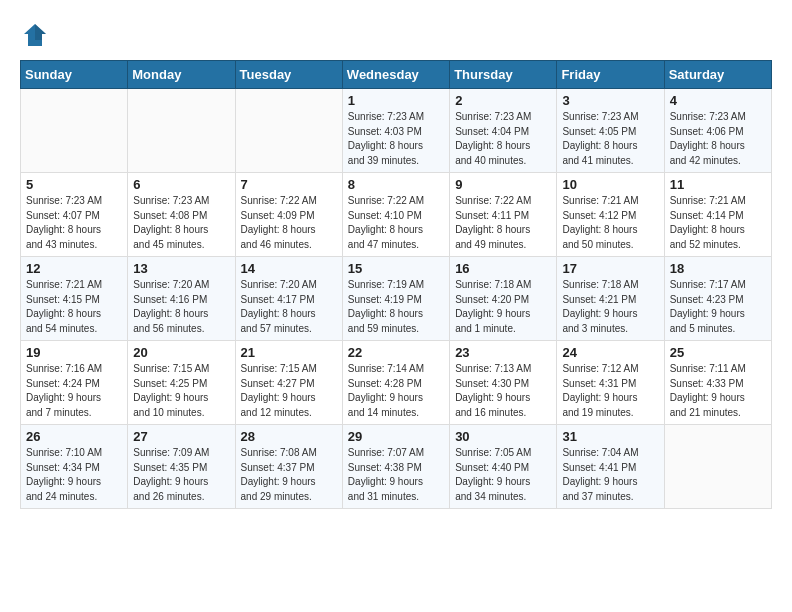  I want to click on calendar-cell: 31Sunrise: 7:04 AM Sunset: 4:41 PM Dayli…, so click(610, 467).